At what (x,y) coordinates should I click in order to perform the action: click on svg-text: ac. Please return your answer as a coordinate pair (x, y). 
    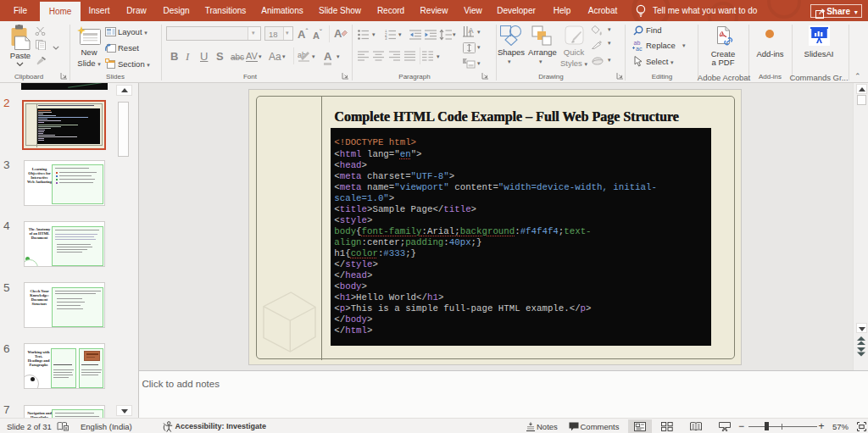
    Looking at the image, I should click on (639, 49).